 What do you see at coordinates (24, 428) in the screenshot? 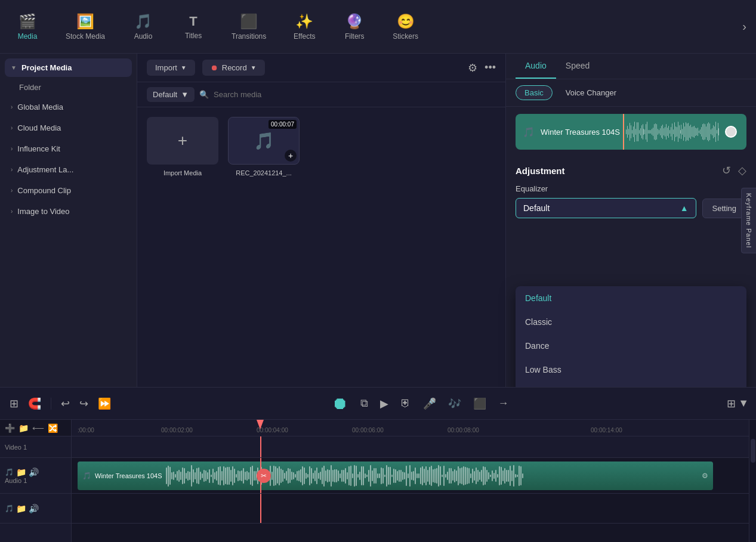
I see `add-folder-icon: 📁` at bounding box center [24, 428].